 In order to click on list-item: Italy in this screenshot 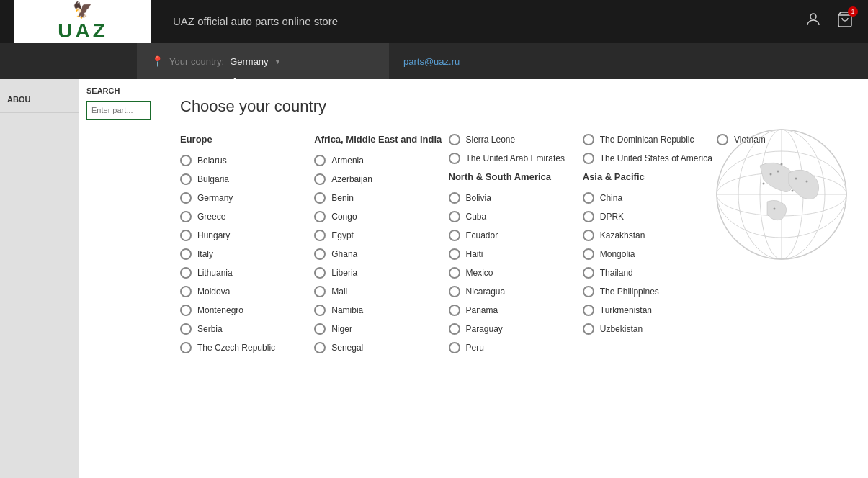, I will do `click(247, 254)`.